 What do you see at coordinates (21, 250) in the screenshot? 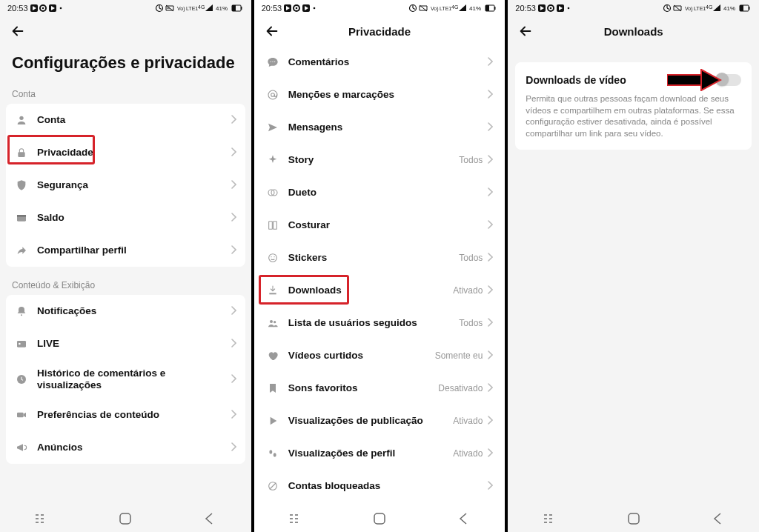
I see `share-icon` at bounding box center [21, 250].